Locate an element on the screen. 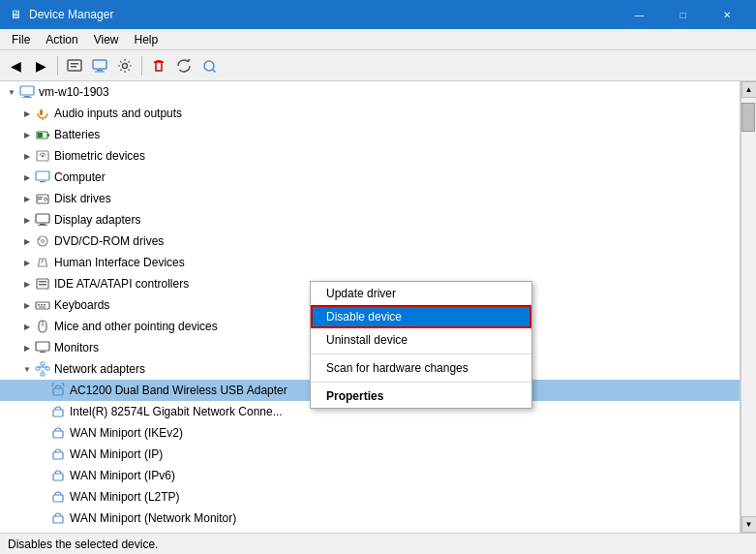  tree-item-dvd: ▶ DVD/CD-ROM drives is located at coordinates (370, 241).